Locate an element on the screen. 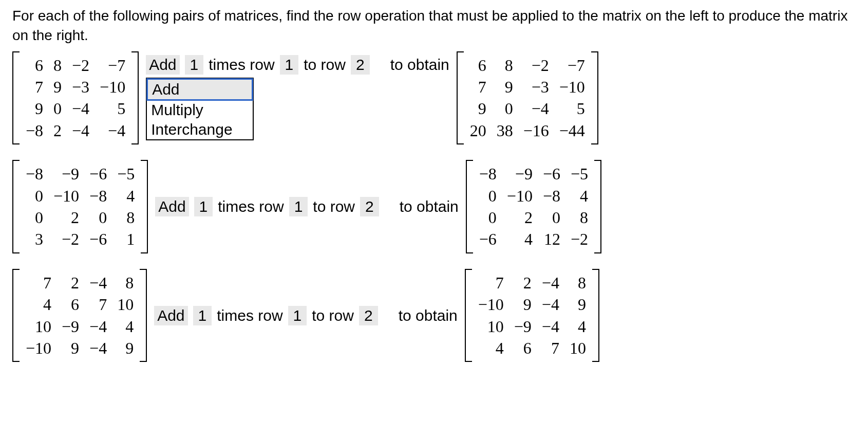 The height and width of the screenshot is (437, 868). matrix-row: 46710 is located at coordinates (80, 304).